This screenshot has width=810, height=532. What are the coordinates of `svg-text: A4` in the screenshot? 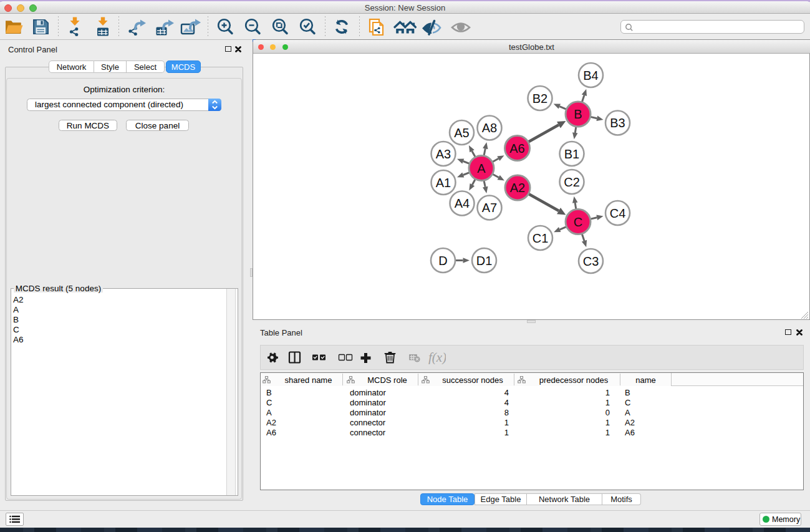 It's located at (462, 203).